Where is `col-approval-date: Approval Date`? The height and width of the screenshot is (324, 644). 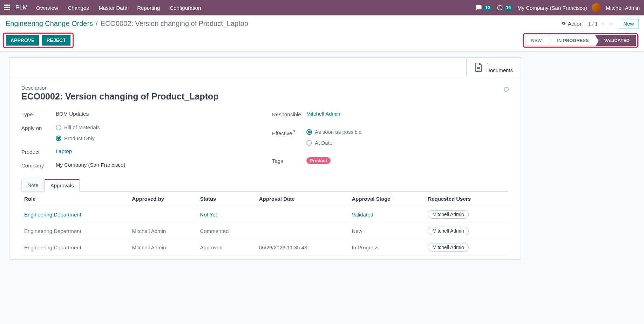
col-approval-date: Approval Date is located at coordinates (303, 199).